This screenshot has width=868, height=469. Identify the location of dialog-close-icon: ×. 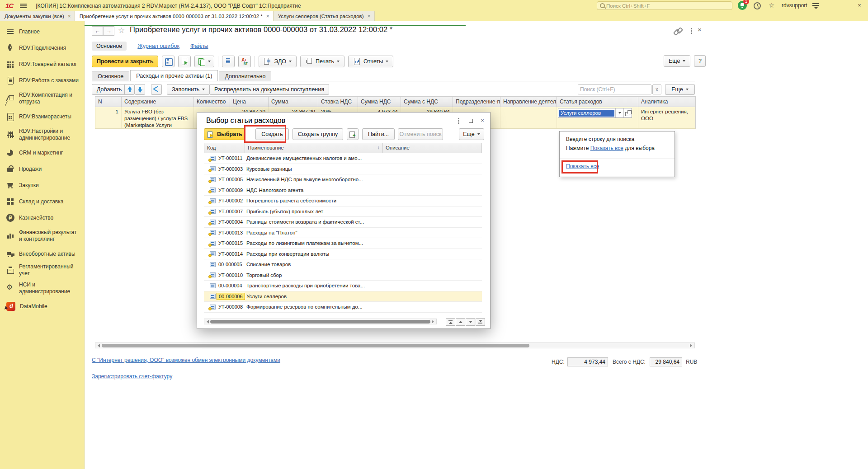
(482, 121).